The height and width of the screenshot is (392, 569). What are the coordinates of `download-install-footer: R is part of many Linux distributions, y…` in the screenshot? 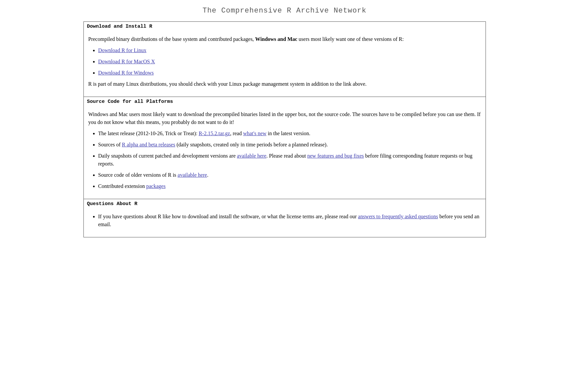 It's located at (285, 84).